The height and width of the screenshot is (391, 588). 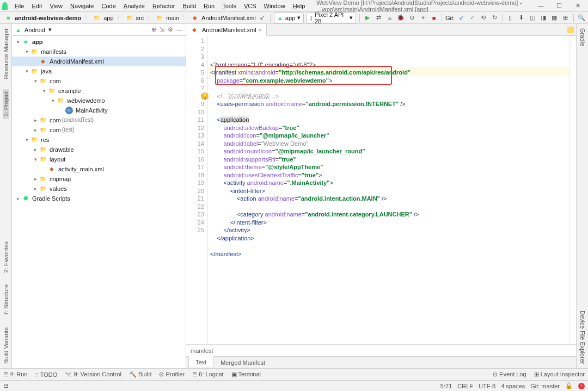 I want to click on sync-icon: ↙, so click(x=262, y=18).